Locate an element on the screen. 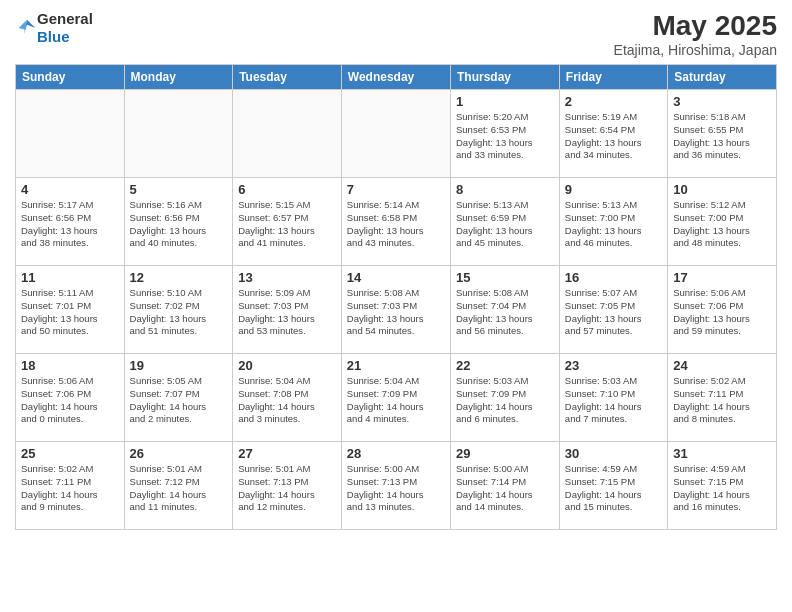 The image size is (792, 612). calendar-day-29: 26Sunrise: 5:01 AM Sunset: 7:12 PM Dayli… is located at coordinates (178, 486).